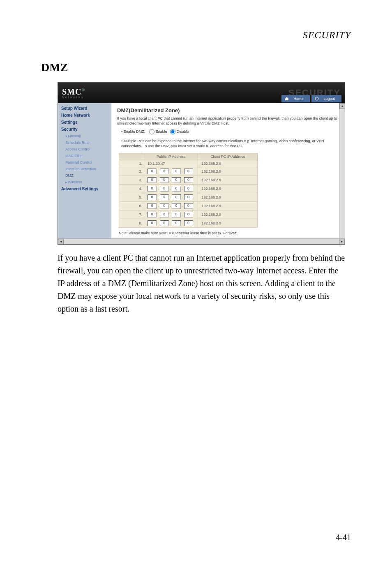  I want to click on nav-parental-control: Parental Control, so click(85, 162).